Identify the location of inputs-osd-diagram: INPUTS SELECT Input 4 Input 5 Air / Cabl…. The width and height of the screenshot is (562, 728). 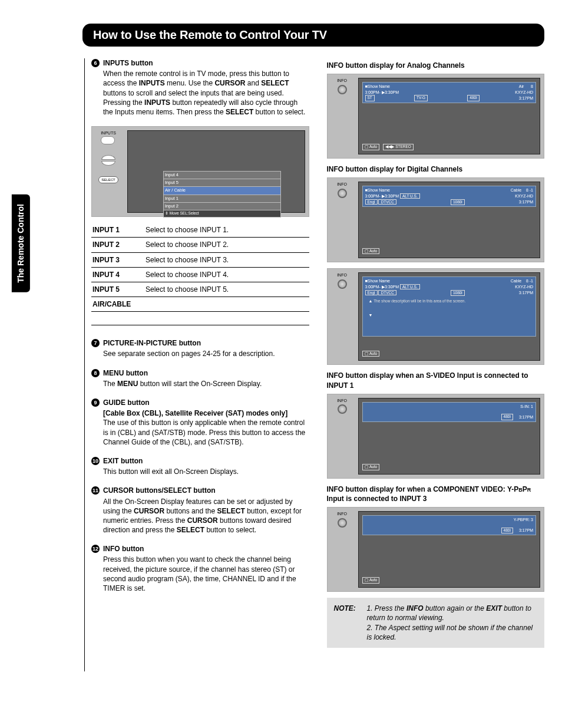
(200, 172).